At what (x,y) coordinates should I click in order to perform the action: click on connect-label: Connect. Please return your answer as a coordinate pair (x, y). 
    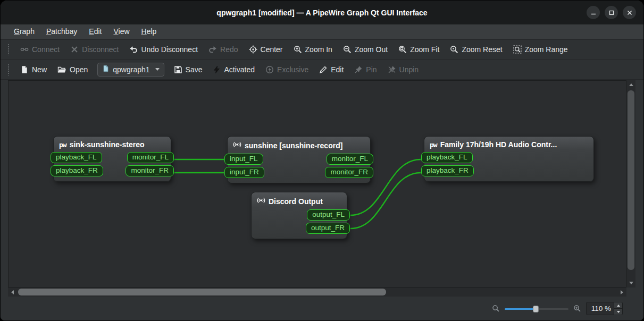
    Looking at the image, I should click on (46, 49).